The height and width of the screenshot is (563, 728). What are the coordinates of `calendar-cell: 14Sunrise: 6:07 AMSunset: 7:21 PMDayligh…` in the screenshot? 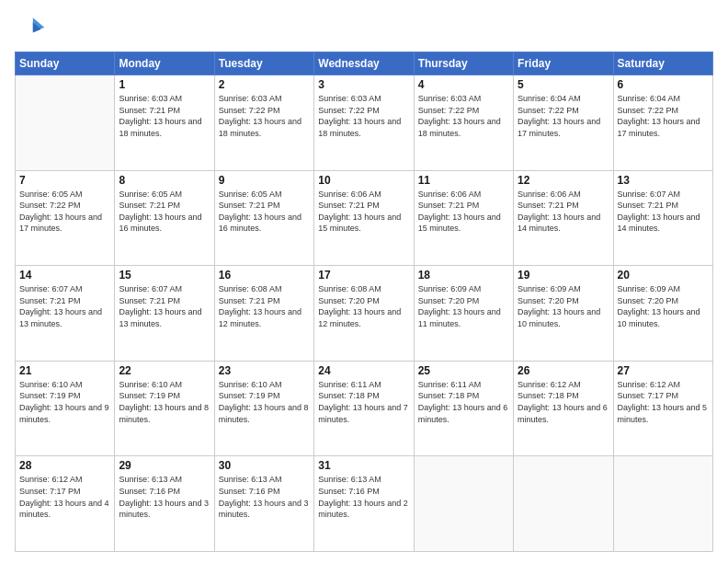 It's located at (65, 314).